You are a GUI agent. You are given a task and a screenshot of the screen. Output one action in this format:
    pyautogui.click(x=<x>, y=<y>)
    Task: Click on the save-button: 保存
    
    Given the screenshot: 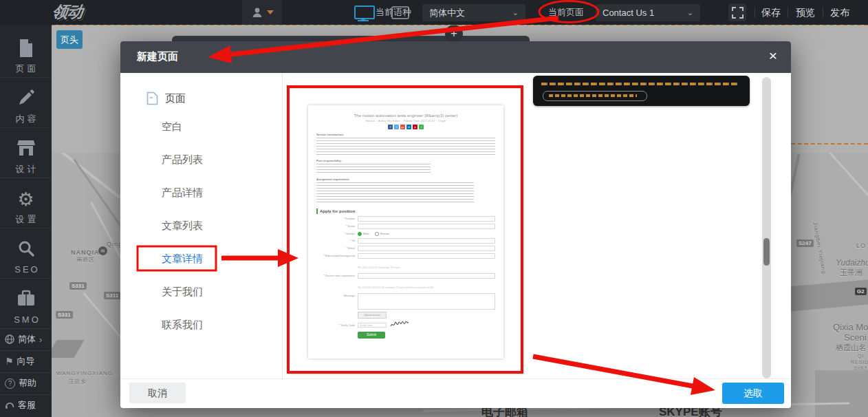 What is the action you would take?
    pyautogui.click(x=771, y=12)
    